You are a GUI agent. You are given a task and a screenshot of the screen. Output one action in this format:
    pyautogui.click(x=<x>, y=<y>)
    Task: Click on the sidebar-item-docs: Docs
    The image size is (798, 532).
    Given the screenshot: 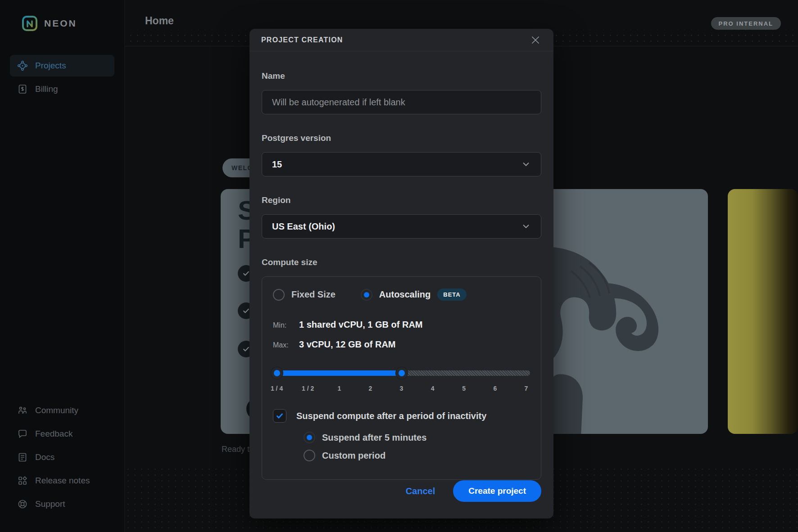 What is the action you would take?
    pyautogui.click(x=62, y=457)
    